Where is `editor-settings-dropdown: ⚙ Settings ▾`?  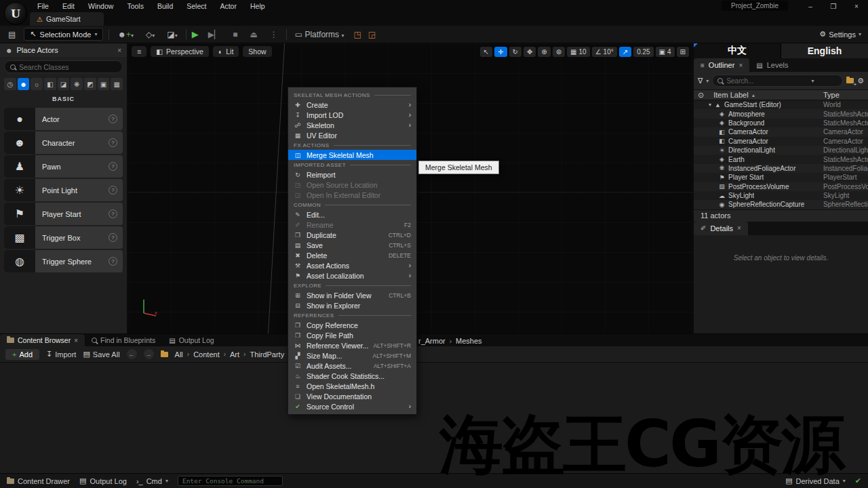
editor-settings-dropdown: ⚙ Settings ▾ is located at coordinates (840, 34).